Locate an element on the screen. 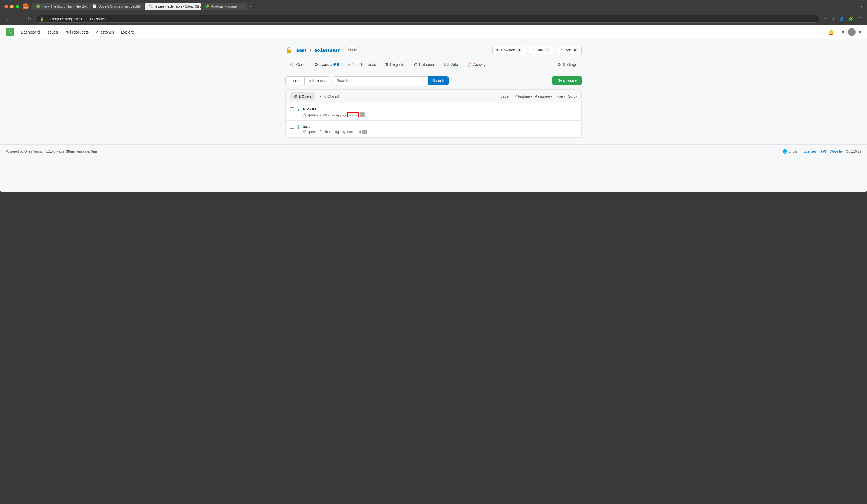 This screenshot has width=867, height=504. closed-issues-label: 0 Closed is located at coordinates (332, 96).